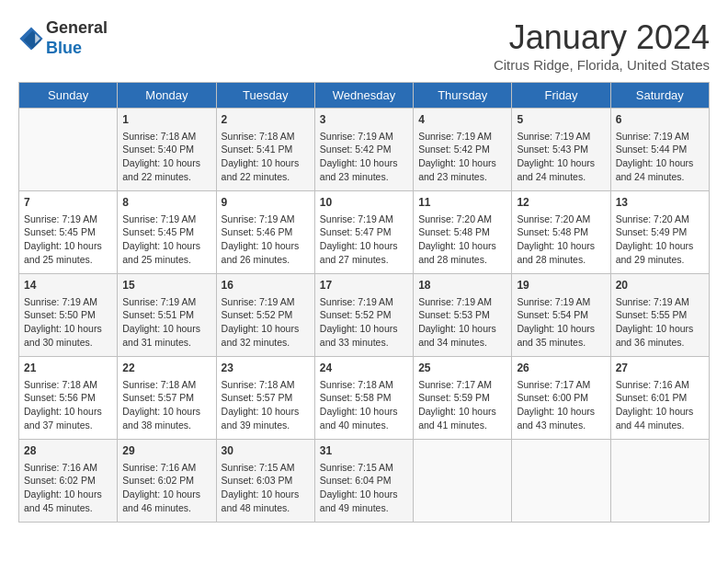 The width and height of the screenshot is (728, 563). What do you see at coordinates (561, 405) in the screenshot?
I see `day-info: Sunrise: 7:17 AM Sunset: 6:00 PM Dayligh…` at bounding box center [561, 405].